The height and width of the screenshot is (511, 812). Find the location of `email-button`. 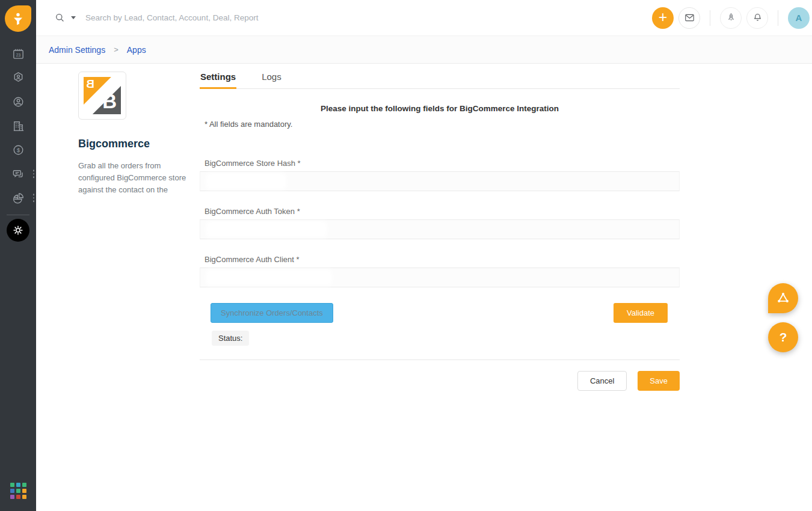

email-button is located at coordinates (689, 18).